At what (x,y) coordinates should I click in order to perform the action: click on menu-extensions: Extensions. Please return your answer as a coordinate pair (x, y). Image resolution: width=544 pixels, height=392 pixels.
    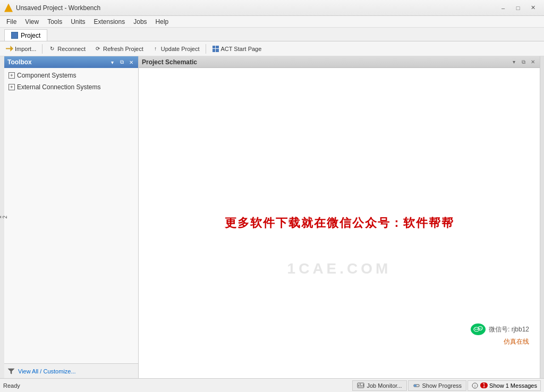
    Looking at the image, I should click on (109, 21).